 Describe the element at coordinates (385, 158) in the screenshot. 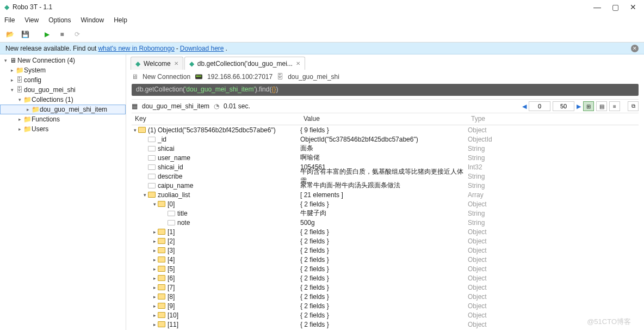

I see `grid-row: user_name啊瑜佬String` at that location.